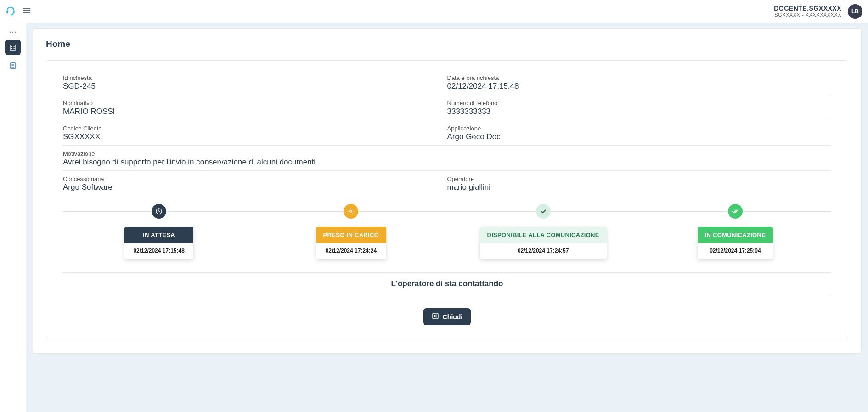 This screenshot has width=868, height=412. Describe the element at coordinates (639, 129) in the screenshot. I see `label-app: Applicazione` at that location.